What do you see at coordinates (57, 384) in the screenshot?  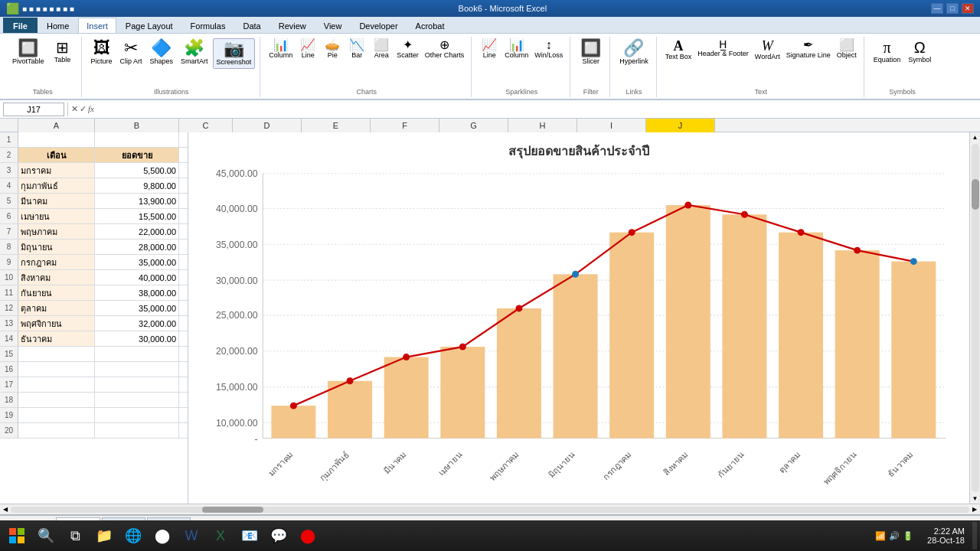 I see `cell-a17` at bounding box center [57, 384].